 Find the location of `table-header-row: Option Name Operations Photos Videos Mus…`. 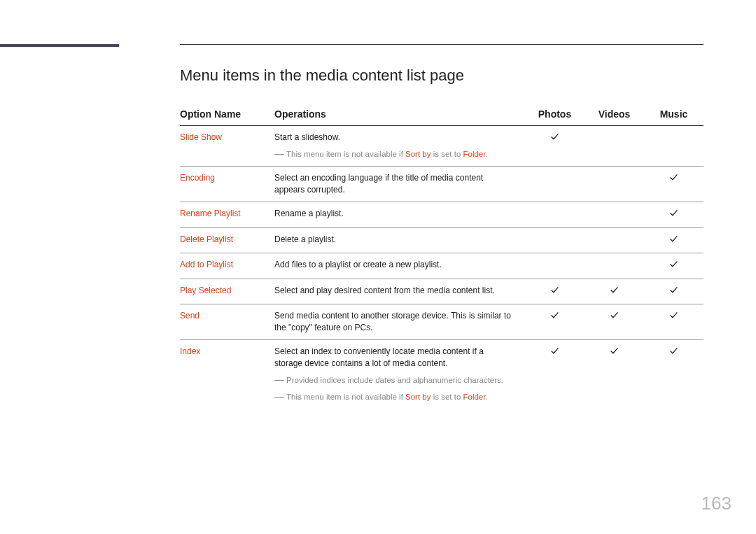

table-header-row: Option Name Operations Photos Videos Mus… is located at coordinates (442, 115).